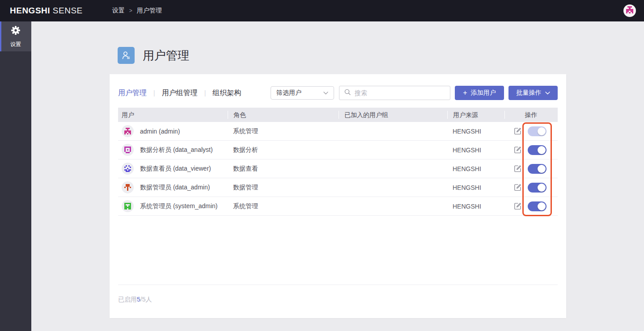 The width and height of the screenshot is (644, 331). Describe the element at coordinates (338, 115) in the screenshot. I see `table-header: 用户角色已加入的用户组用户来源操作` at that location.